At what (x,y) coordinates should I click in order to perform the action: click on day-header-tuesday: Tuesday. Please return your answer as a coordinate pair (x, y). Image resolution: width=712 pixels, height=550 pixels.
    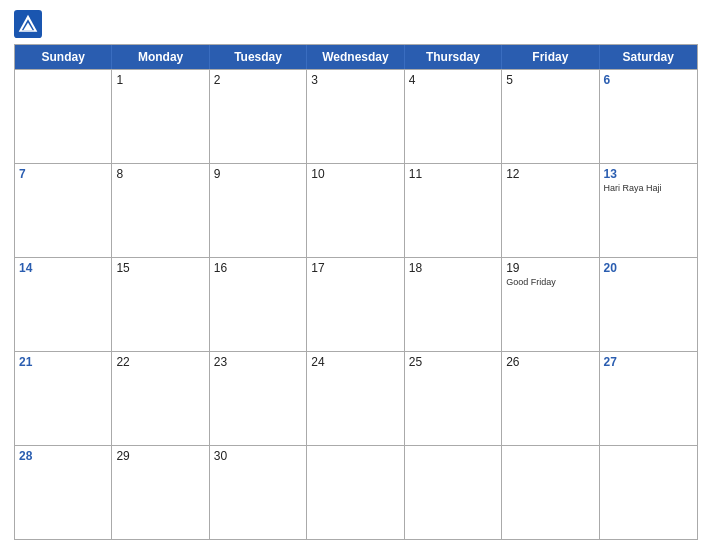
    Looking at the image, I should click on (258, 57).